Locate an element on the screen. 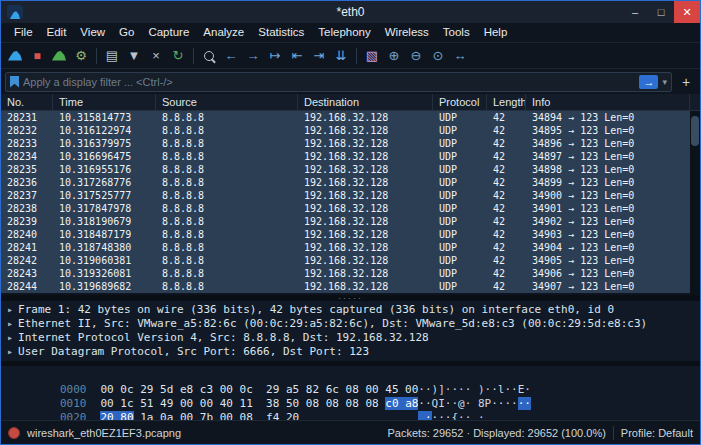 This screenshot has height=445, width=701. menu-item: Capture is located at coordinates (168, 32).